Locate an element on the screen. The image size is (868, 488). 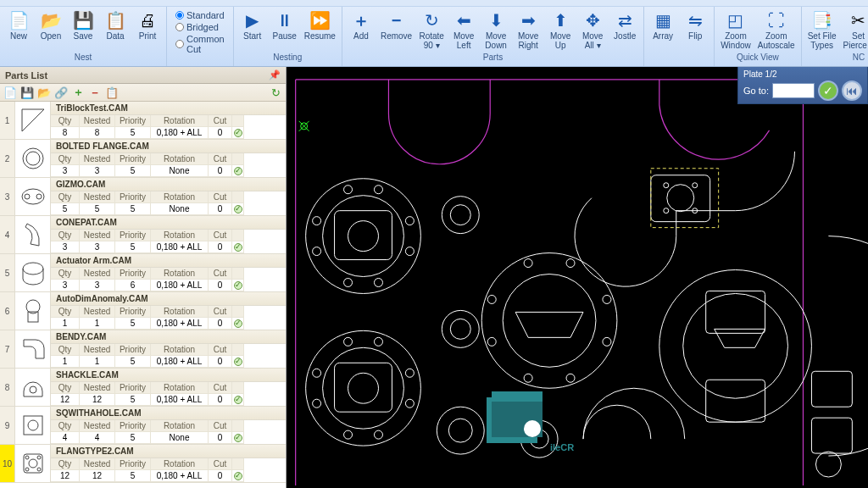
array-button: ▦Array is located at coordinates (663, 25).